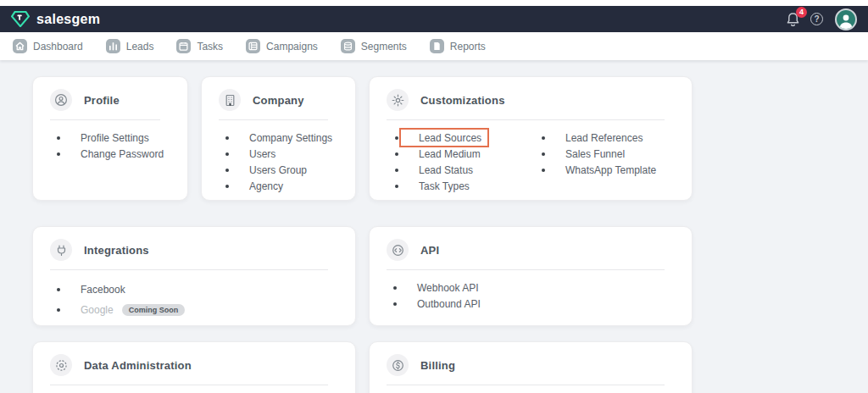 The width and height of the screenshot is (868, 393). What do you see at coordinates (398, 250) in the screenshot?
I see `api-gear-icon` at bounding box center [398, 250].